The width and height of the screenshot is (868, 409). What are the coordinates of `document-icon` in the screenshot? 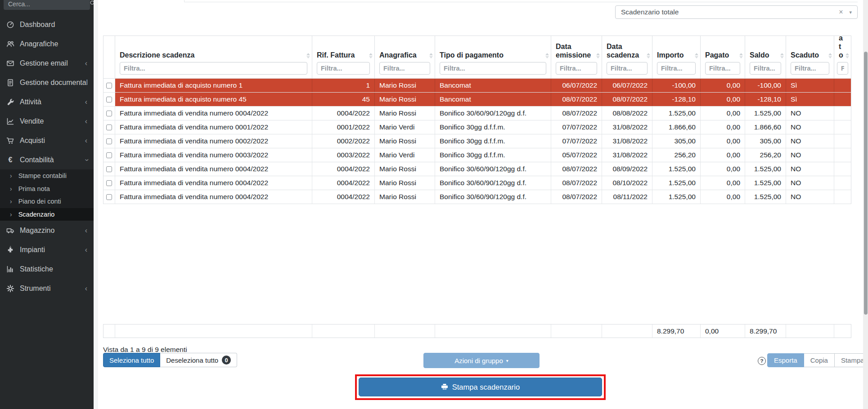 It's located at (10, 83).